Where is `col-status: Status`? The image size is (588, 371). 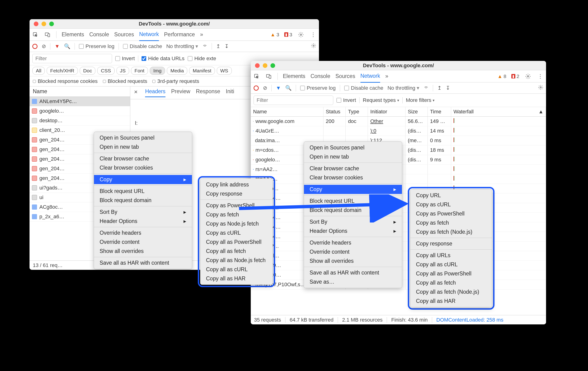
col-status: Status is located at coordinates (335, 112).